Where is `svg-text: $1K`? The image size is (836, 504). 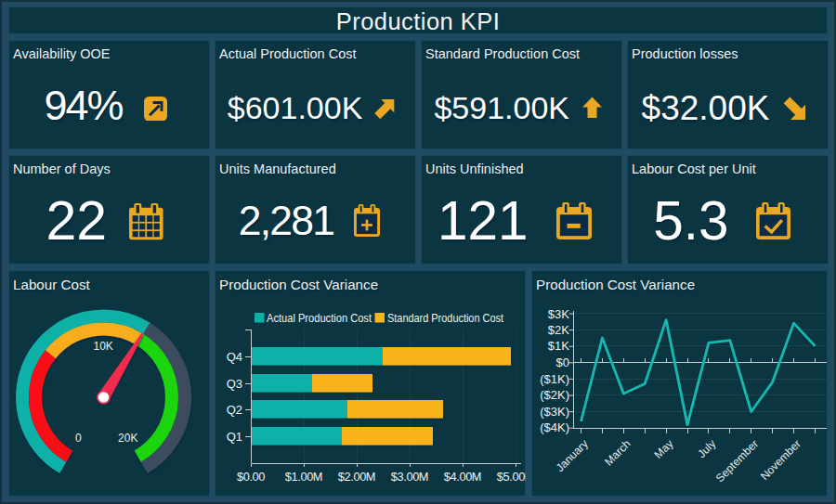 svg-text: $1K is located at coordinates (559, 345).